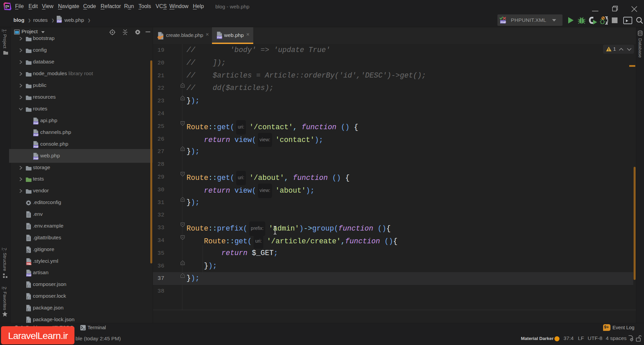  Describe the element at coordinates (7, 6) in the screenshot. I see `svg-text: PS` at that location.